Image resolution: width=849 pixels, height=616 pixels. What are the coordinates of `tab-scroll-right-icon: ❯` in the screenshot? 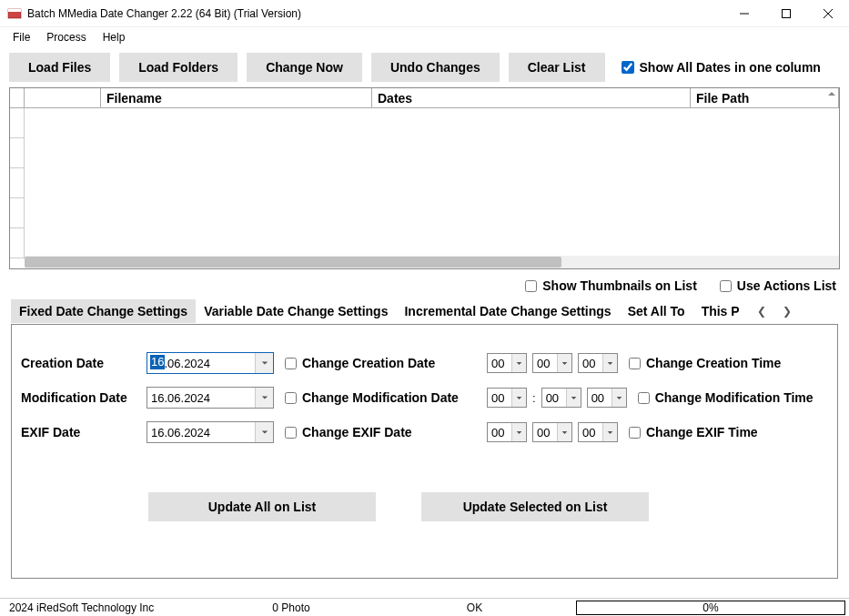 It's located at (787, 311).